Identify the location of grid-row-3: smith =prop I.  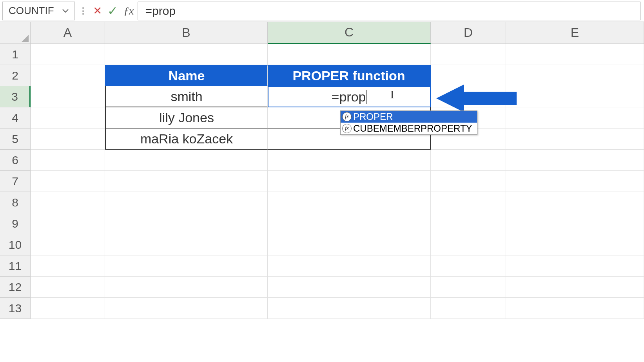
(337, 97).